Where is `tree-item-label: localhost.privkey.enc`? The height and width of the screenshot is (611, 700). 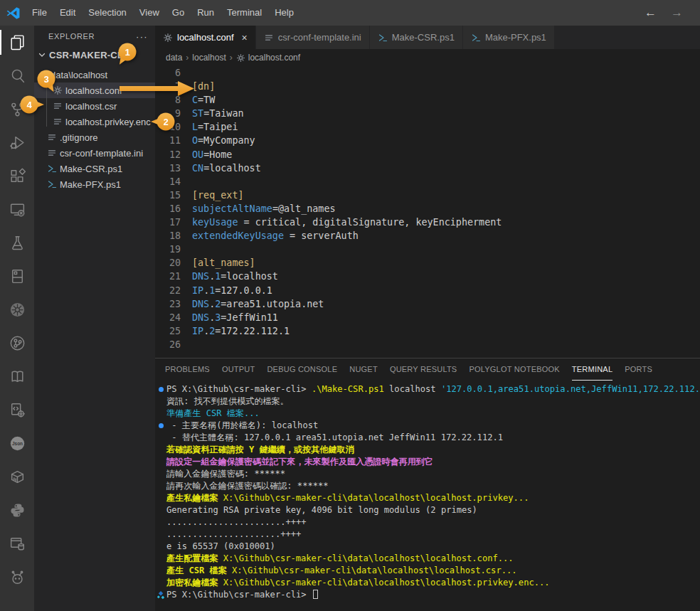
tree-item-label: localhost.privkey.enc is located at coordinates (107, 122).